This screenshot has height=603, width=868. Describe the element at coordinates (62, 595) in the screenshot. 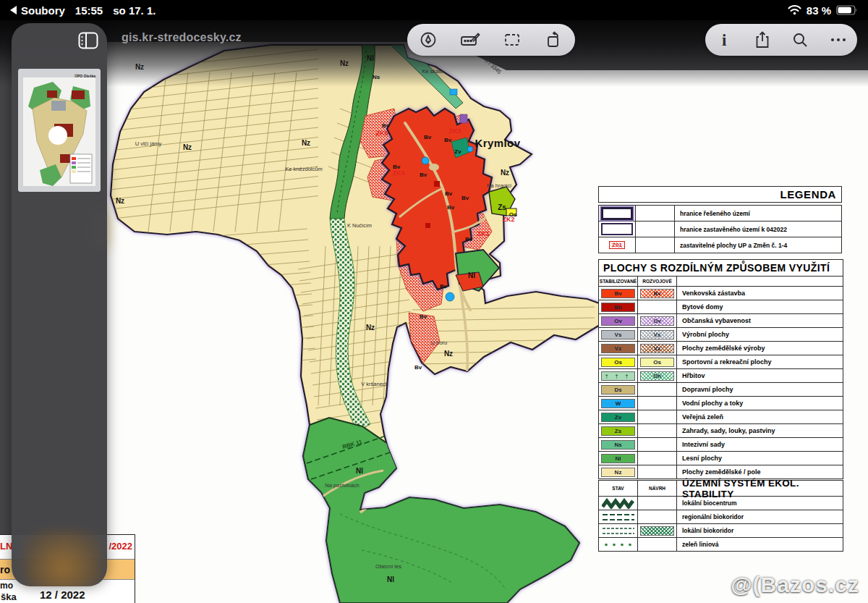

I see `title-block-date: 12 / 2022` at that location.